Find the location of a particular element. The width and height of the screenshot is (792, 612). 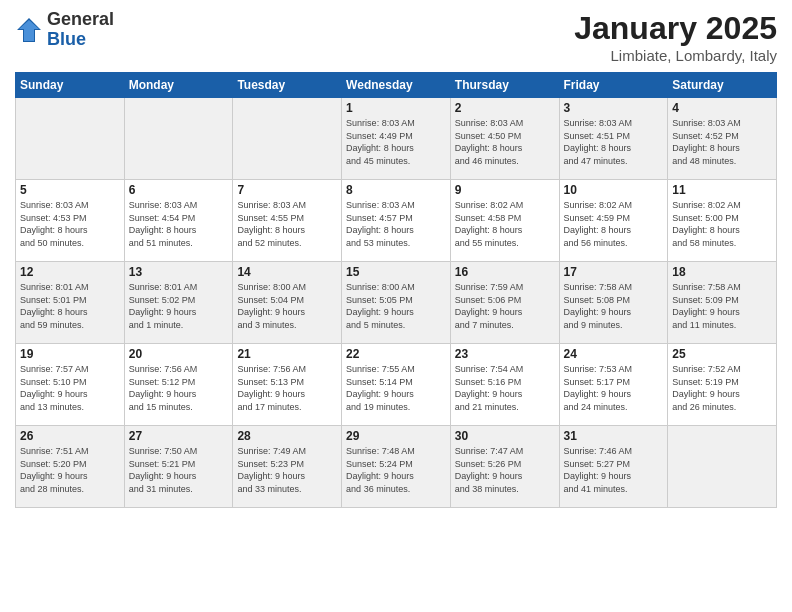

logo-blue: Blue is located at coordinates (80, 40).